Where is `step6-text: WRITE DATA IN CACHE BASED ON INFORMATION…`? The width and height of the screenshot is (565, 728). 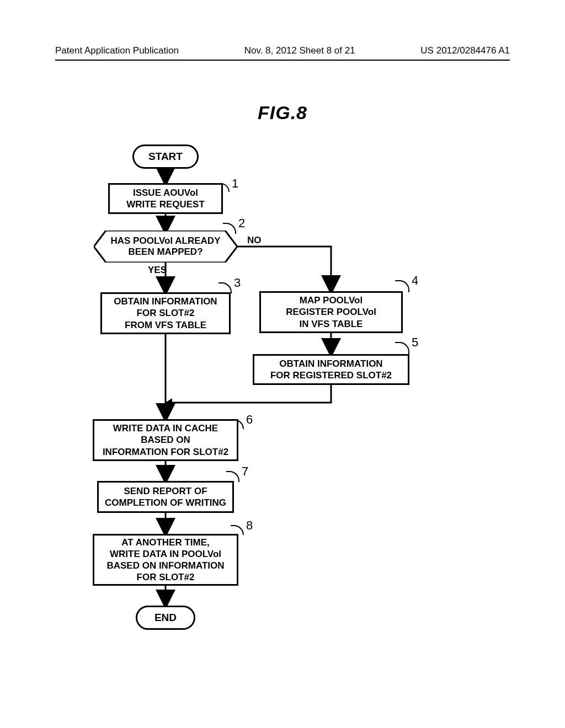
step6-text: WRITE DATA IN CACHE BASED ON INFORMATION… is located at coordinates (166, 440).